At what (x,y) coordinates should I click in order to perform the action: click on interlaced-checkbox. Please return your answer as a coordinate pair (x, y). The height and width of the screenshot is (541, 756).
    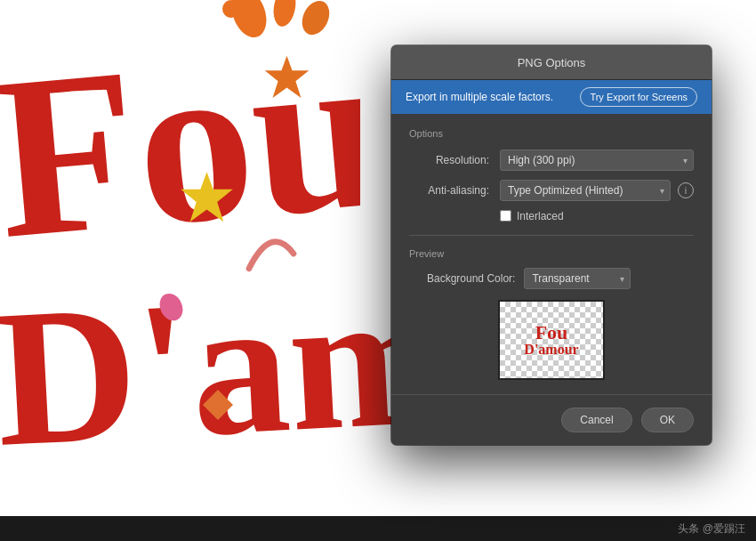
    Looking at the image, I should click on (505, 215).